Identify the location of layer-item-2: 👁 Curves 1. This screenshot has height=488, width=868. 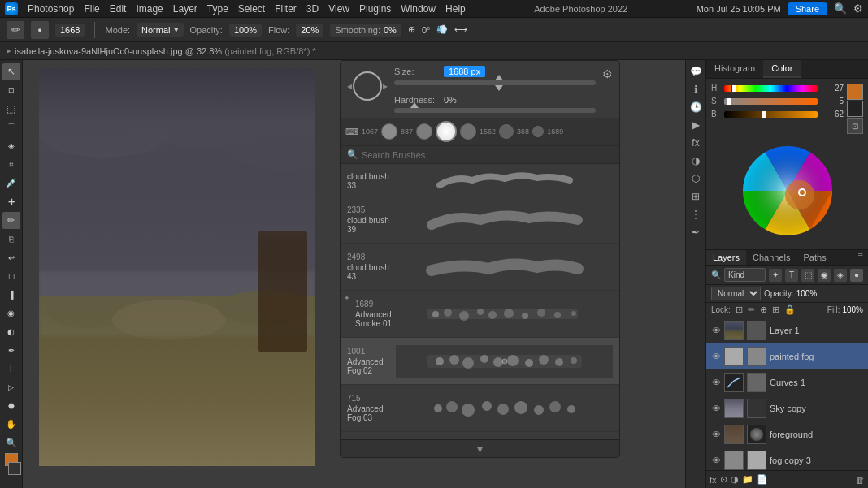
(787, 382).